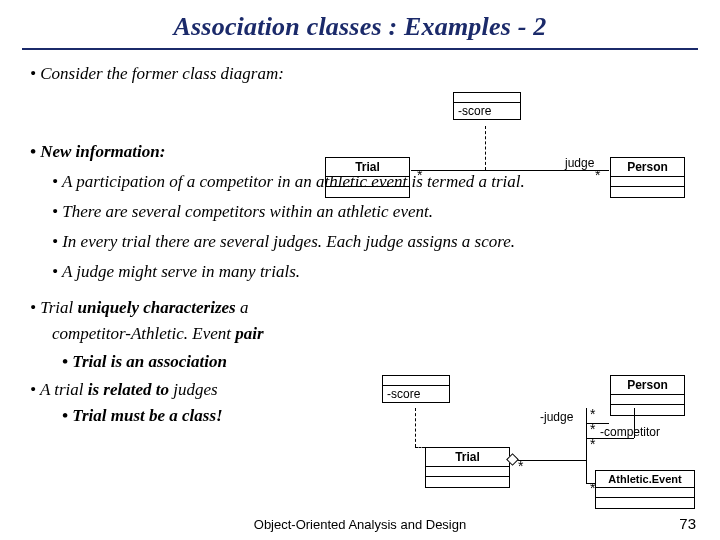  What do you see at coordinates (630, 432) in the screenshot?
I see `uml-role-competitor: -competitor` at bounding box center [630, 432].